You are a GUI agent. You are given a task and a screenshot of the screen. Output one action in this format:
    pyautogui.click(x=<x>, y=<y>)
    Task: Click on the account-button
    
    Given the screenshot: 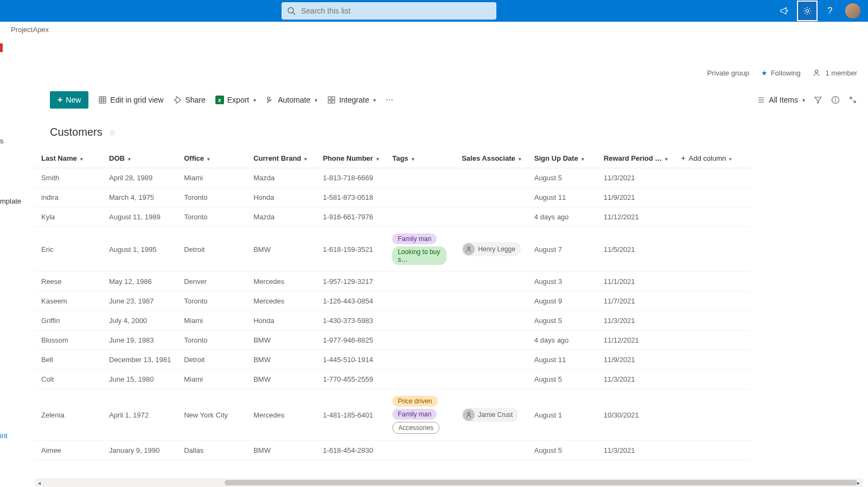 What is the action you would take?
    pyautogui.click(x=853, y=11)
    